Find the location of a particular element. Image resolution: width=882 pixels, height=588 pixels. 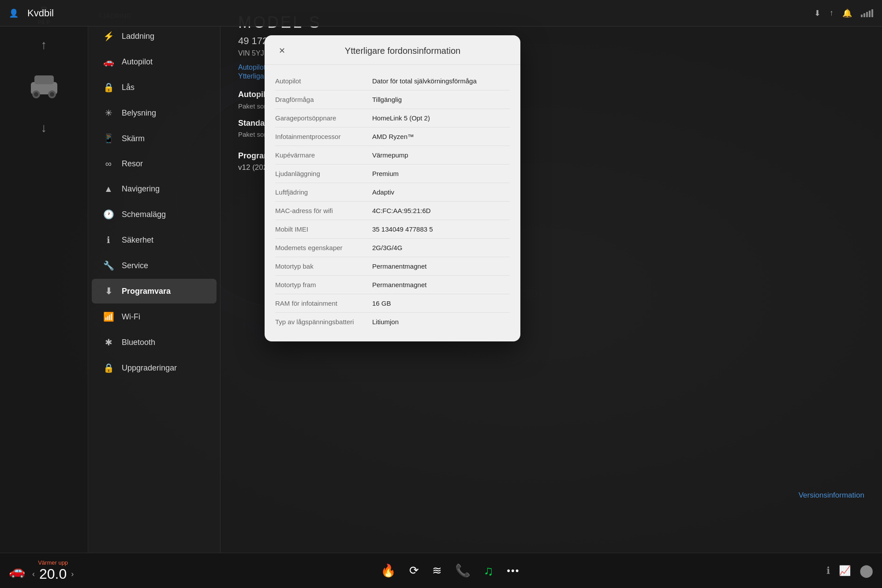

temp-decrease: ‹ is located at coordinates (34, 574).